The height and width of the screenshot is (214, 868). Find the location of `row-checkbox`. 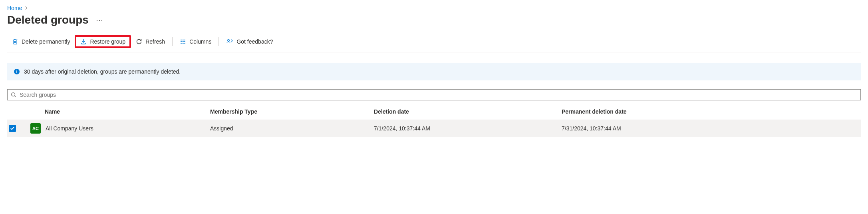

row-checkbox is located at coordinates (12, 128).